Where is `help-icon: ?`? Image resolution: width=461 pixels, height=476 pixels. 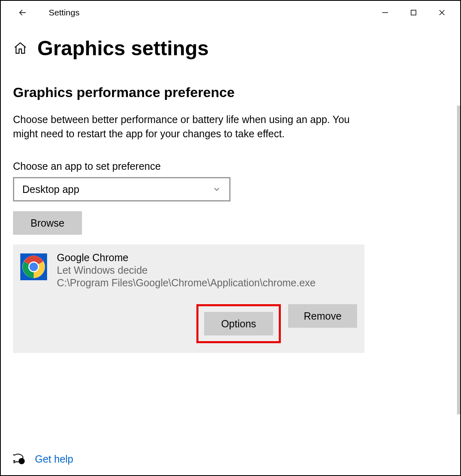 help-icon: ? is located at coordinates (19, 459).